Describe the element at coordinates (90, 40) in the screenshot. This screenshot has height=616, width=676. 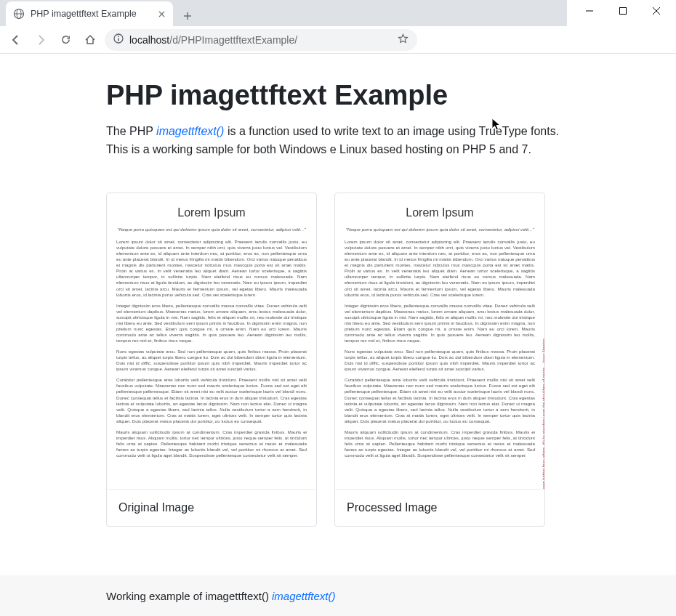
I see `home-button` at that location.